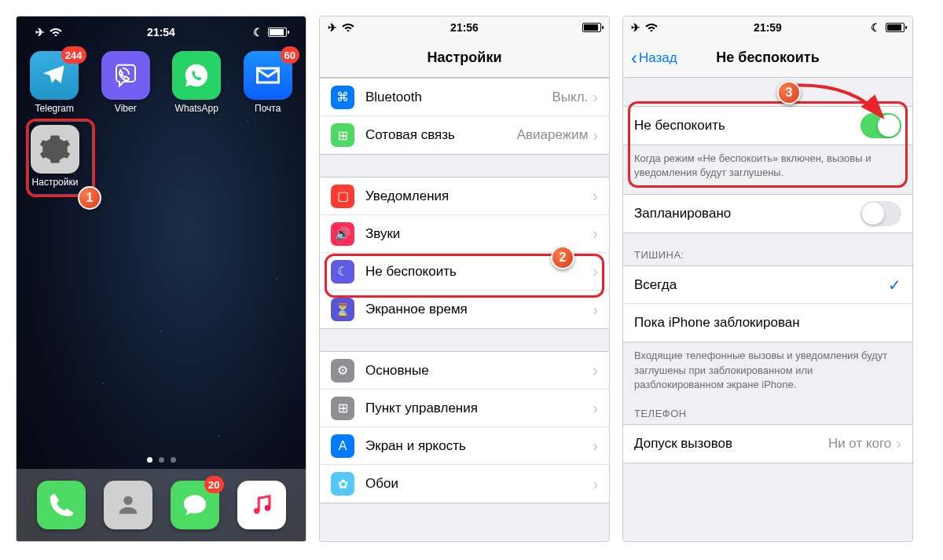  What do you see at coordinates (761, 285) in the screenshot?
I see `row-label: Всегда` at bounding box center [761, 285].